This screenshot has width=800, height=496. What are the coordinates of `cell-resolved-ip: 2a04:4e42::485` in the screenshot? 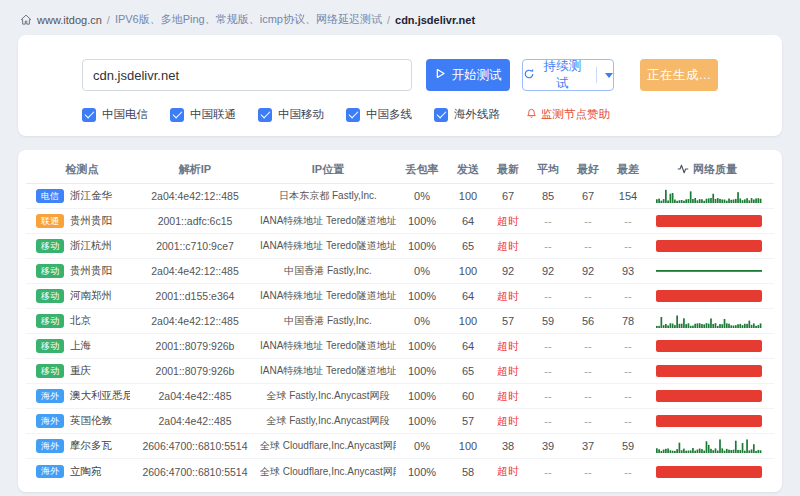 It's located at (195, 421).